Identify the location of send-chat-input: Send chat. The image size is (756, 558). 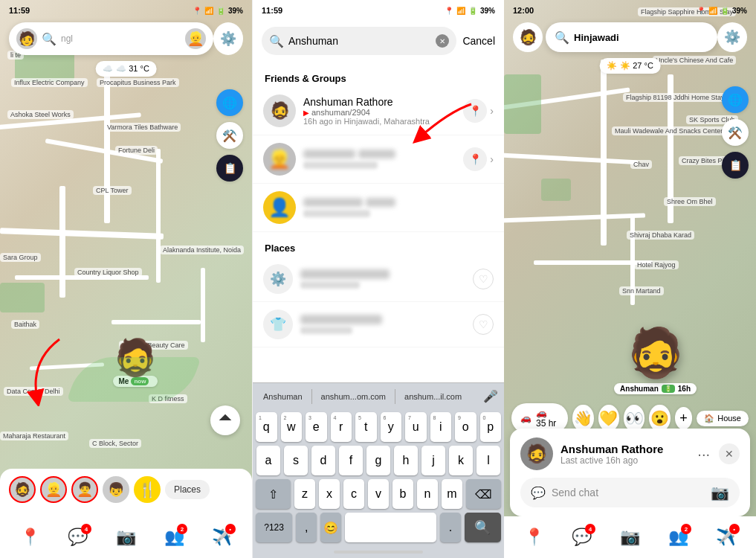
(628, 493).